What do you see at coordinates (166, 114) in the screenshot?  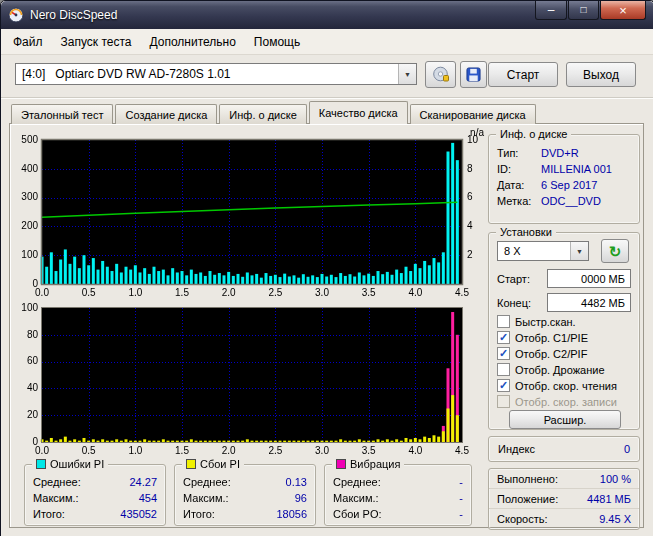 I see `tab-create-disc: Создание диска` at bounding box center [166, 114].